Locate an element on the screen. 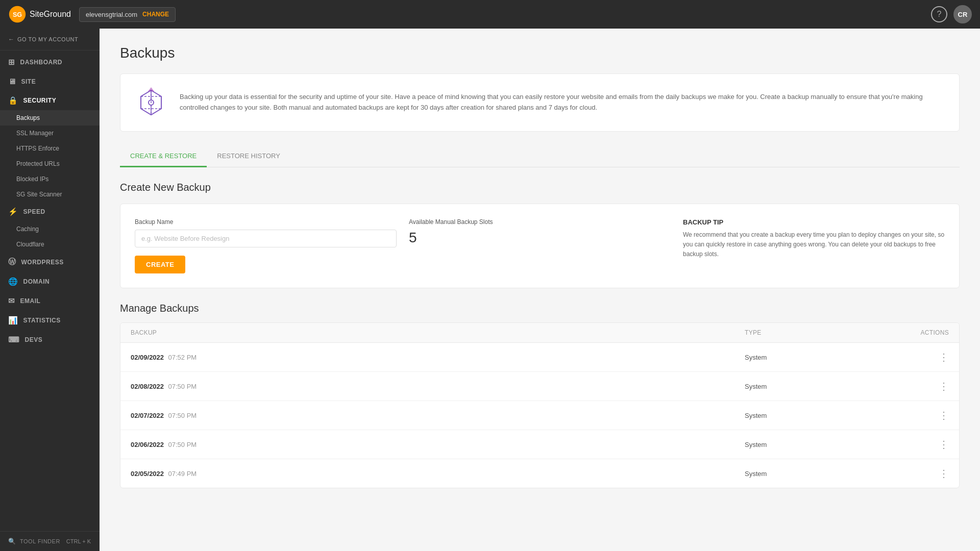  tab-create-restore: CREATE & RESTORE is located at coordinates (163, 157).